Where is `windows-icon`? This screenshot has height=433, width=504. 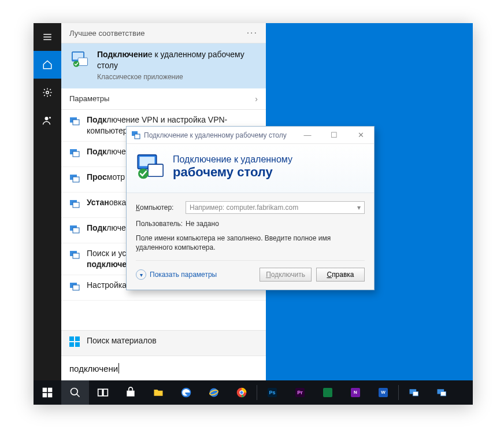
windows-icon is located at coordinates (75, 342).